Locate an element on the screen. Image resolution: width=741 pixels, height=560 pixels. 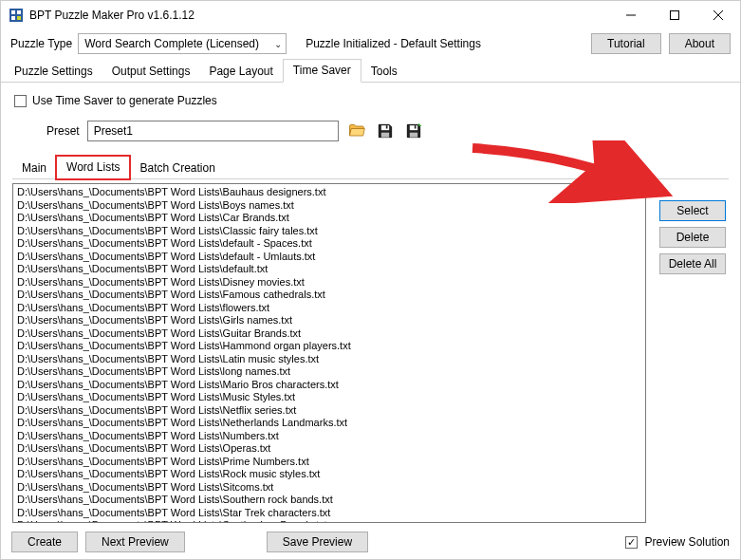
chevron-down-icon: ⌄ is located at coordinates (278, 44).